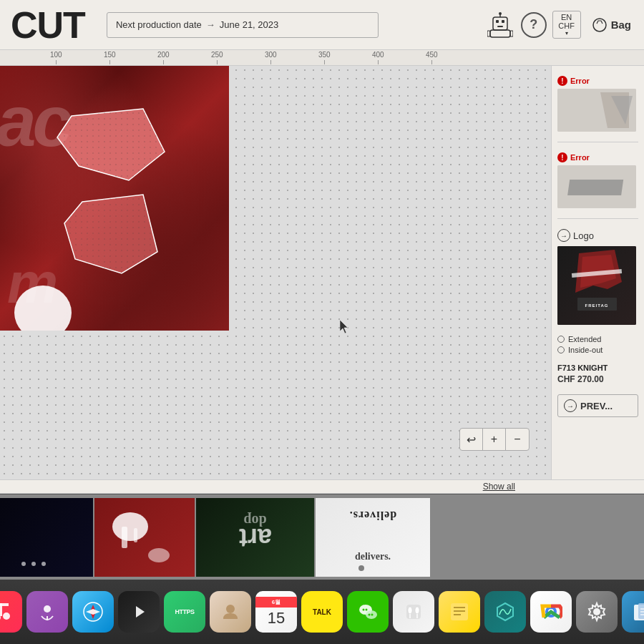  Describe the element at coordinates (567, 26) in the screenshot. I see `currency-code: CHF` at that location.